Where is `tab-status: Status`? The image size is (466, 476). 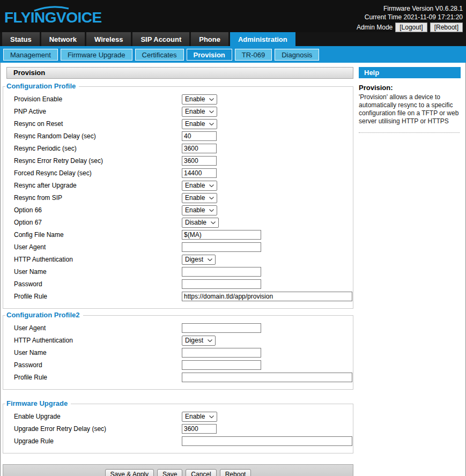 tab-status: Status is located at coordinates (21, 39).